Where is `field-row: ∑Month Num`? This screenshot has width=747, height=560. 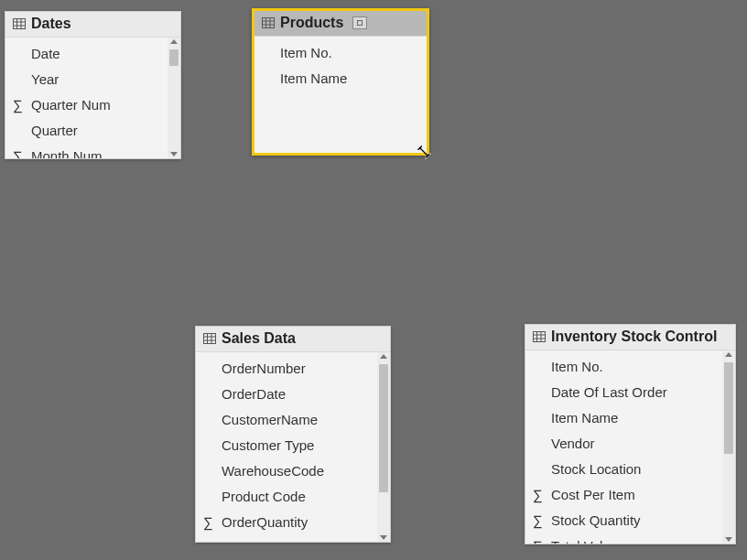 field-row: ∑Month Num is located at coordinates (86, 151).